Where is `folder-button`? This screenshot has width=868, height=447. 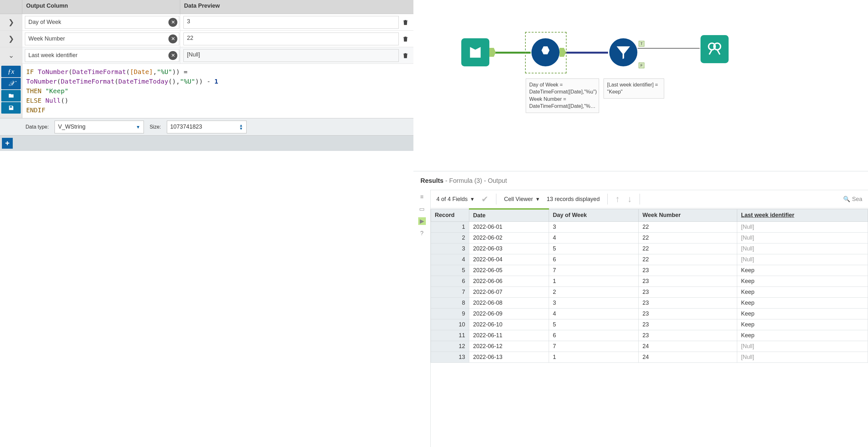
folder-button is located at coordinates (11, 96).